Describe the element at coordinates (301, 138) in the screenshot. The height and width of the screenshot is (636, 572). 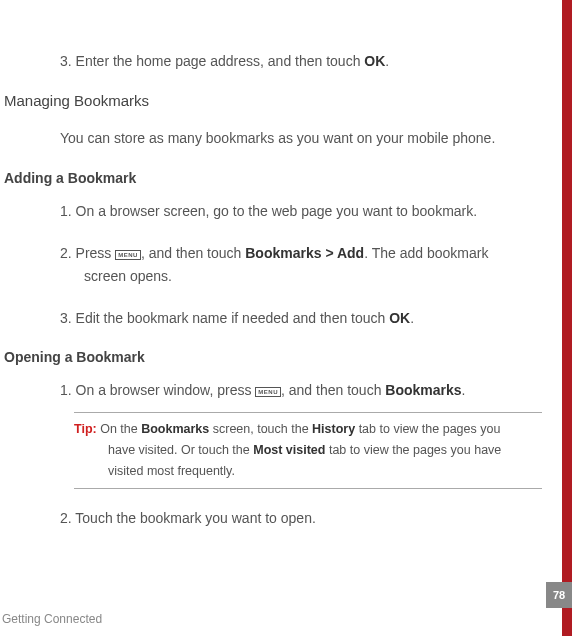
I see `section1-body: You can store as many bookmarks as you w…` at that location.